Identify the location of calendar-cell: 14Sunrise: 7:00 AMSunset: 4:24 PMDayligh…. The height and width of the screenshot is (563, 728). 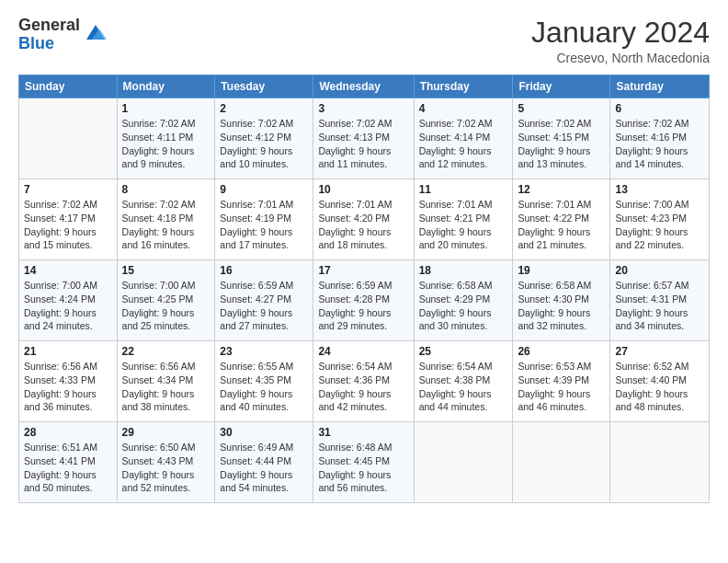
(68, 301).